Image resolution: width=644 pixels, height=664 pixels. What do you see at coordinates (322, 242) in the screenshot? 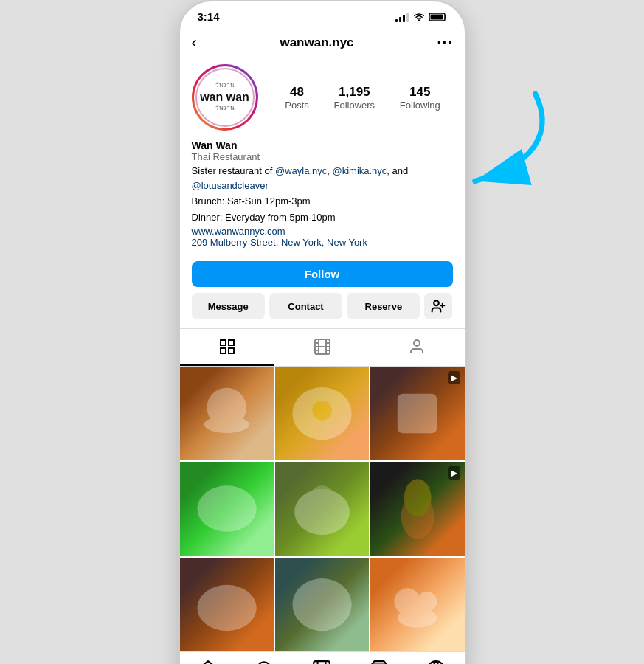
I see `location-info: 209 Mulberry Street, New York, New York` at bounding box center [322, 242].